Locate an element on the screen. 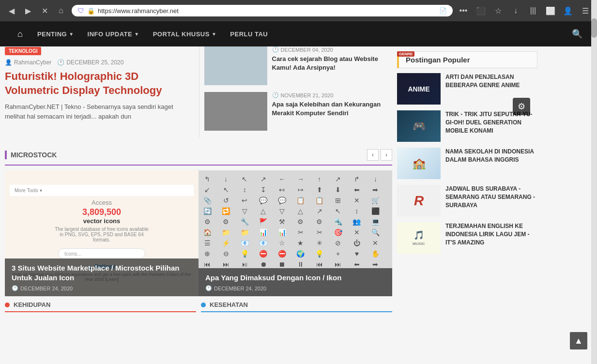  article-info-2: 🕐 NOVEMBER 21, 2020 Apa saja Kelebihan d… is located at coordinates (332, 105).